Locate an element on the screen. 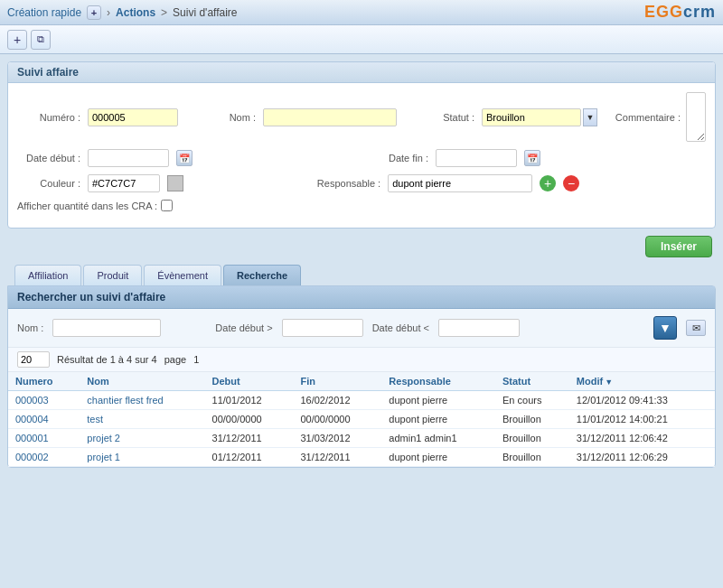 This screenshot has width=723, height=588. col-fin: Fin is located at coordinates (337, 381).